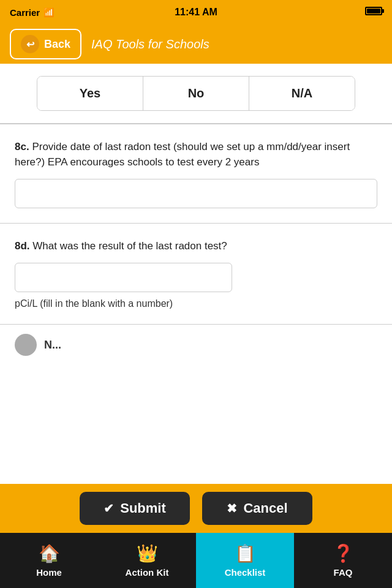 The height and width of the screenshot is (588, 392). I want to click on yes-option: Yes, so click(91, 93).